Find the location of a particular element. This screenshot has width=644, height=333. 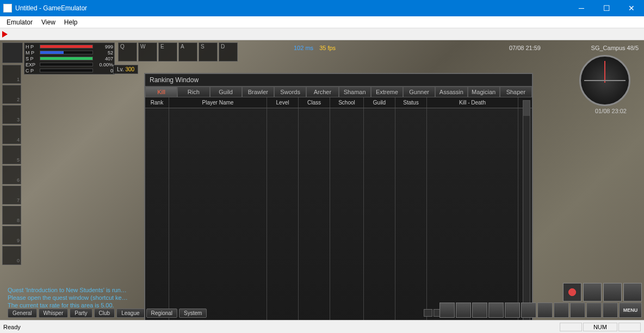

level-indicator: Lv. 300 is located at coordinates (126, 70).